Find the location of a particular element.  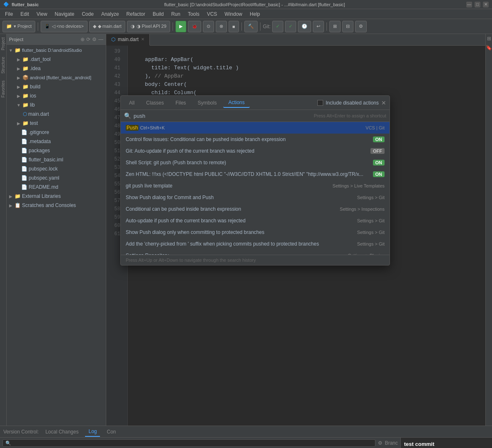

vc-search-input is located at coordinates (189, 443).